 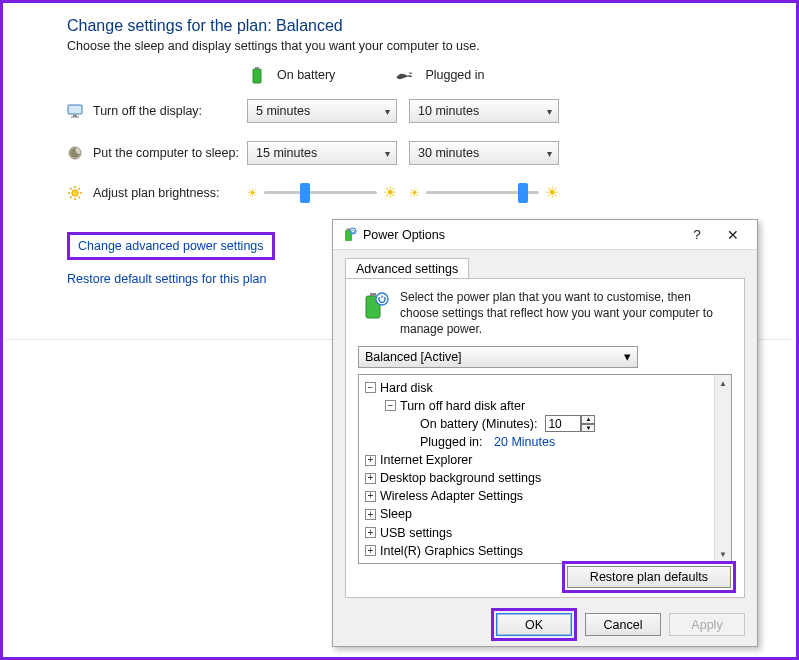 I want to click on help-button: ?, so click(x=697, y=234).